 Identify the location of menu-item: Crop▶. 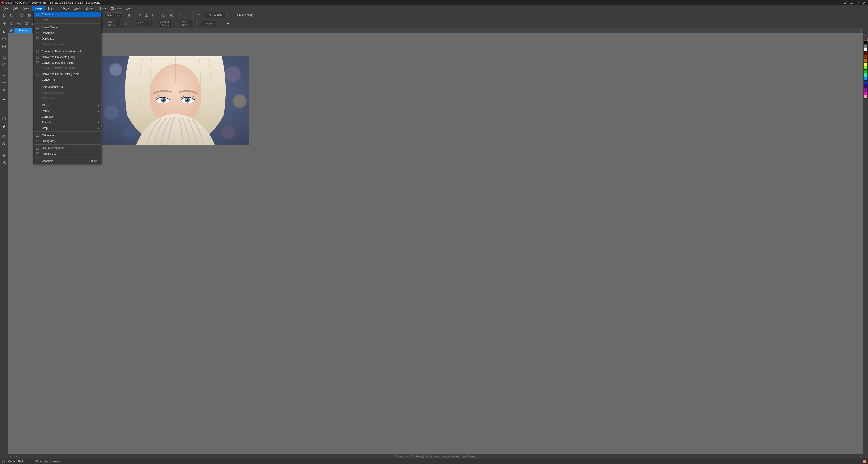
(67, 128).